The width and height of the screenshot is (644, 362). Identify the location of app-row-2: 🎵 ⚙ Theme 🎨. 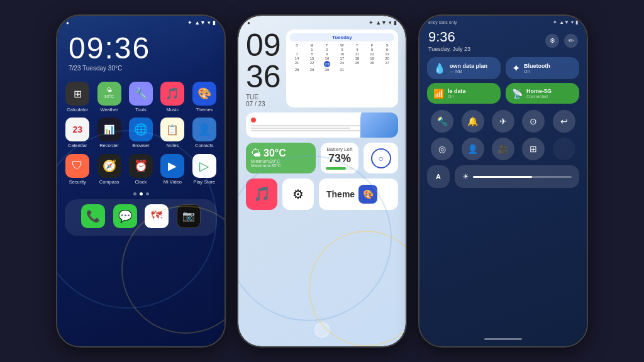
(322, 194).